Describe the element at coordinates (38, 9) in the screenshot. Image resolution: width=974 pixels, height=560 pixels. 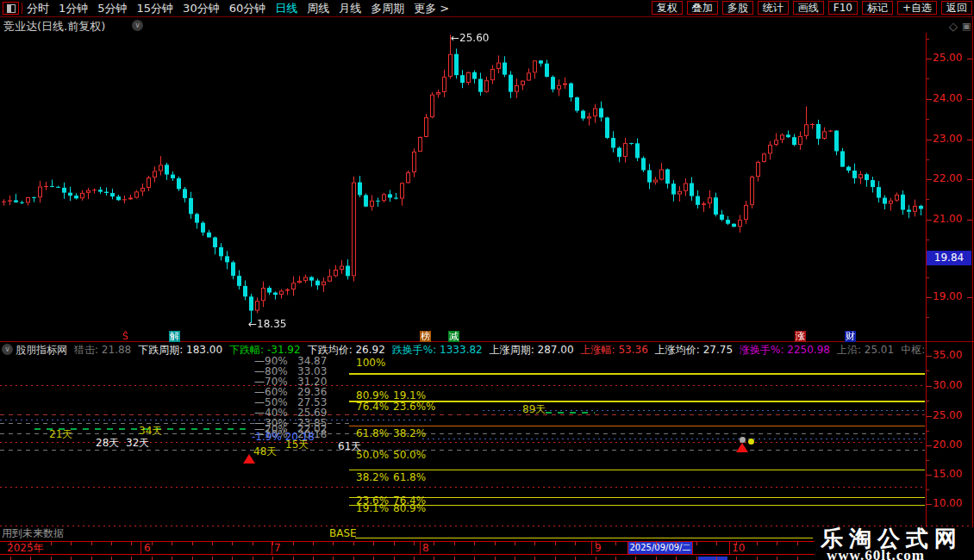
I see `period-tab: 分时` at that location.